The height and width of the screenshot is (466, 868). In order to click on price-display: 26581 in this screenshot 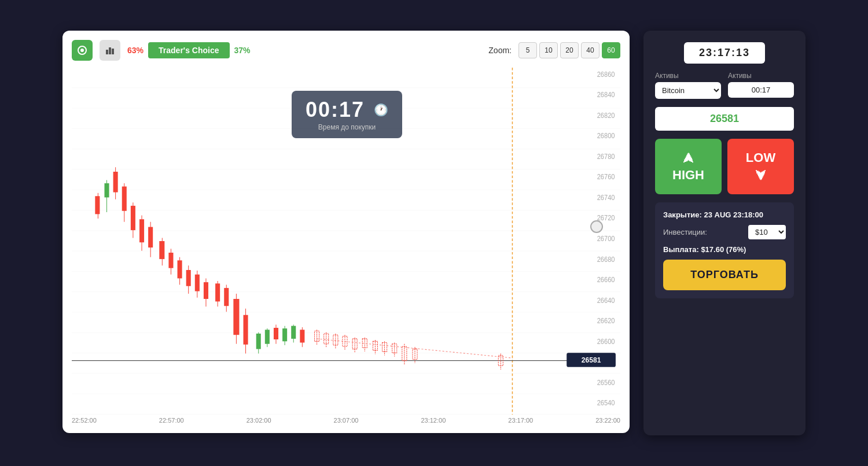, I will do `click(724, 119)`.